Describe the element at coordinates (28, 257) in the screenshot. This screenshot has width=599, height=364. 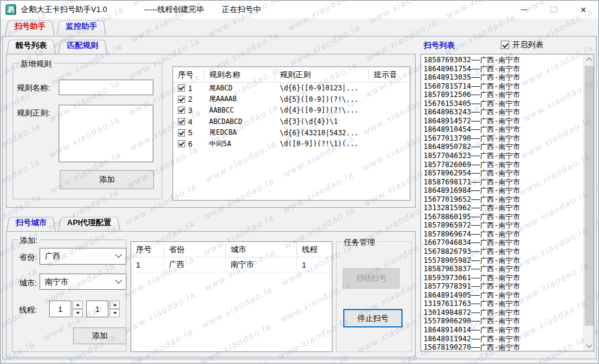
I see `province-label: 省份:` at that location.